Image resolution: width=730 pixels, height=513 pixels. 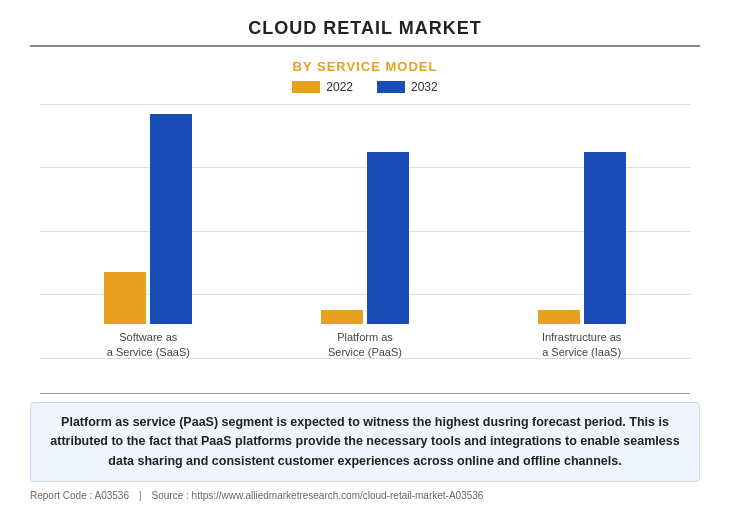 I want to click on bar-label-saas: Software as a Service (SaaS), so click(x=148, y=344).